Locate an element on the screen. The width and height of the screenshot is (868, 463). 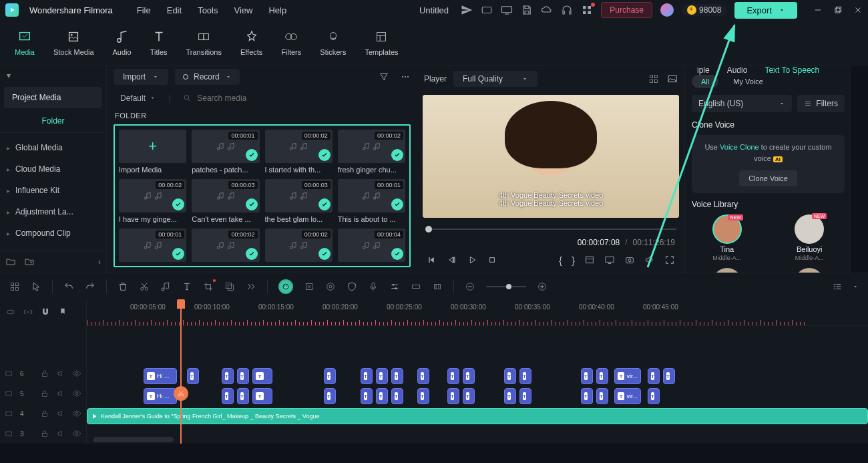
tts-subtab: My Voice is located at coordinates (748, 82).